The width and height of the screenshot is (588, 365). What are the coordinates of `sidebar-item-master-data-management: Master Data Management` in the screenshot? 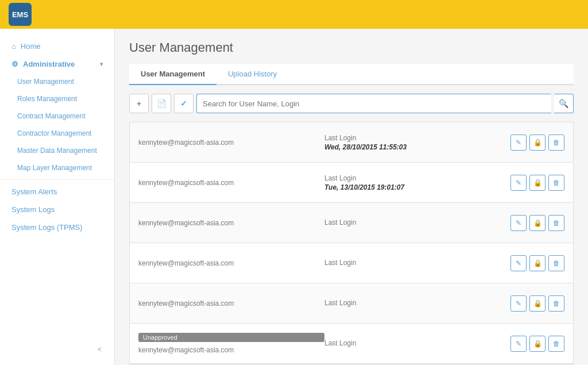 It's located at (57, 151).